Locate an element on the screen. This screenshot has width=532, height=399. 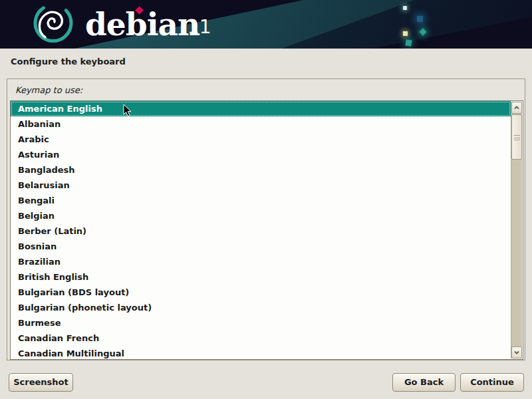
list-item: Bosnian is located at coordinates (261, 246).